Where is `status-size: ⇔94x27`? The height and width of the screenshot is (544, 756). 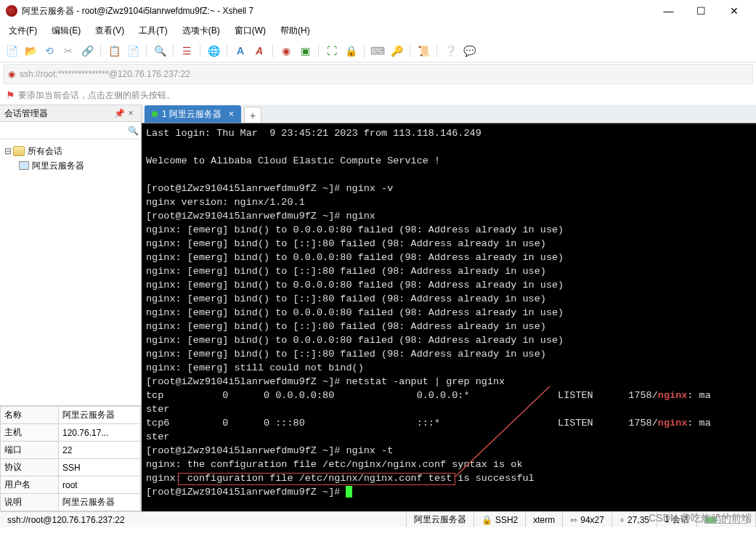 status-size: ⇔94x27 is located at coordinates (588, 520).